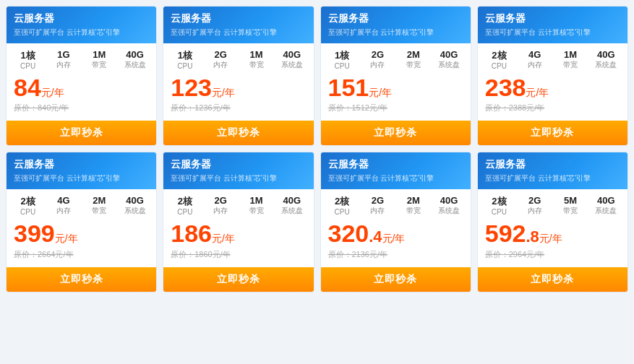 The width and height of the screenshot is (634, 364). I want to click on card-body: 2核 CPU 2G 内存 1M 带宽 40G 系统盘 186元/年, so click(239, 228).